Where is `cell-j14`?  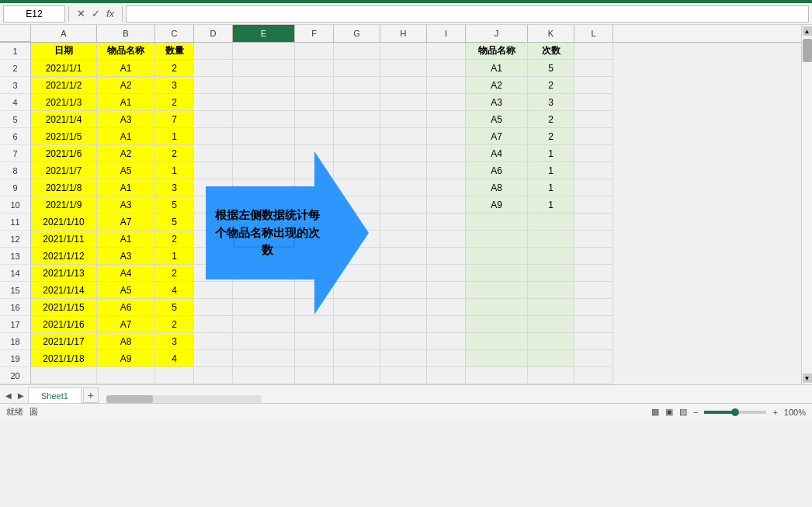
cell-j14 is located at coordinates (497, 273).